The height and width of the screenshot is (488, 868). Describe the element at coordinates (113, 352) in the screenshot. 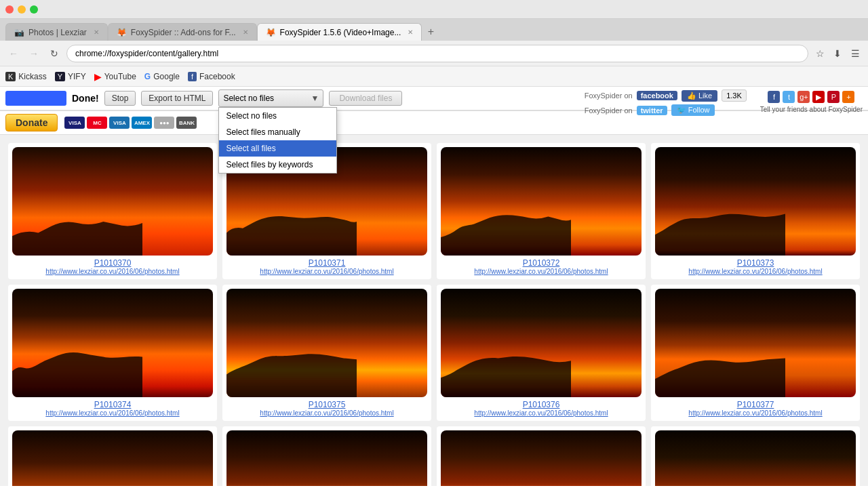

I see `gallery-item-p1010374: P1010374http://www.lexziar.co.vu/2016/06…` at that location.